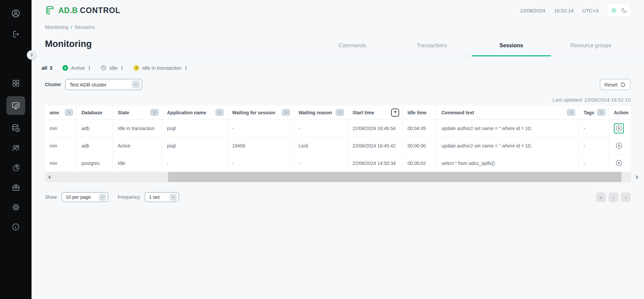 The height and width of the screenshot is (299, 644). Describe the element at coordinates (138, 145) in the screenshot. I see `table-cell: Active` at that location.